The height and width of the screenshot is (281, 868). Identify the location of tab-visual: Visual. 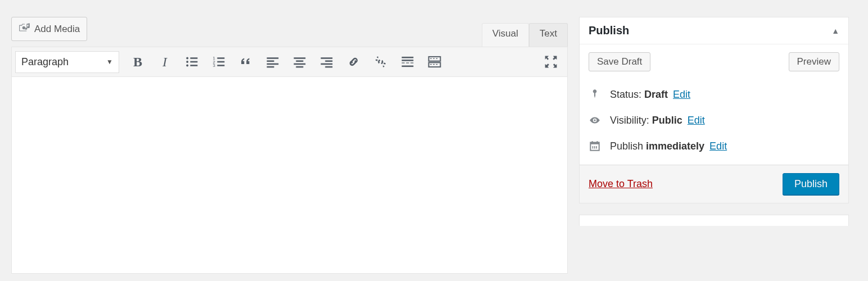
(505, 35).